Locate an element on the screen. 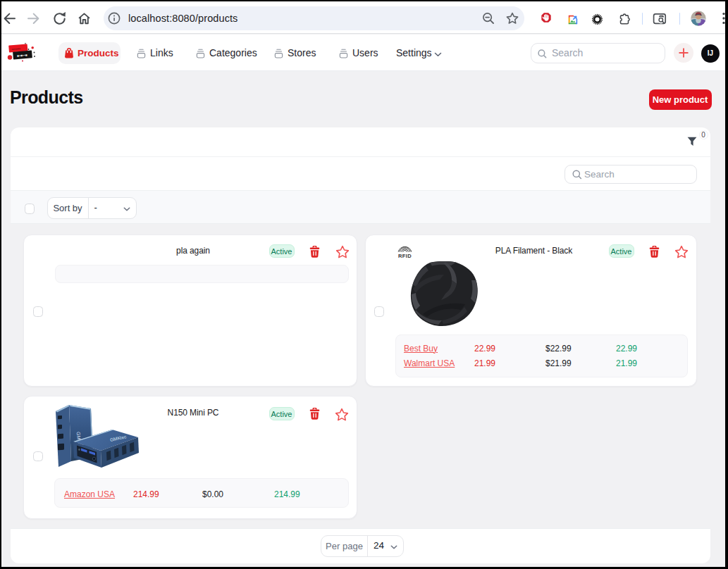 Image resolution: width=728 pixels, height=569 pixels. svg-text: RFID is located at coordinates (405, 256).